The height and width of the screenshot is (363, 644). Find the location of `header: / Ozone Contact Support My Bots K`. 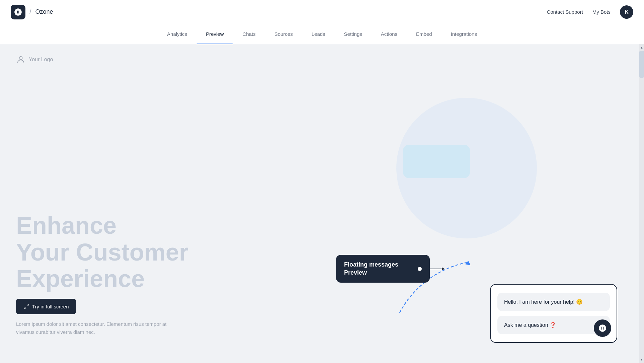

header: / Ozone Contact Support My Bots K is located at coordinates (322, 12).